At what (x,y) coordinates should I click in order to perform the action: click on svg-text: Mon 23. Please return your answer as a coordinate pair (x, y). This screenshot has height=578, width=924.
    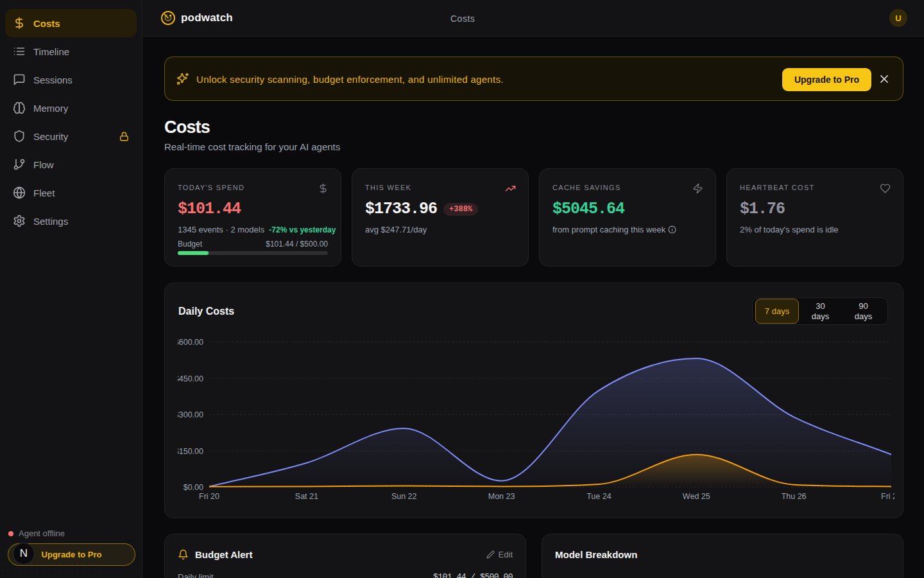
    Looking at the image, I should click on (502, 496).